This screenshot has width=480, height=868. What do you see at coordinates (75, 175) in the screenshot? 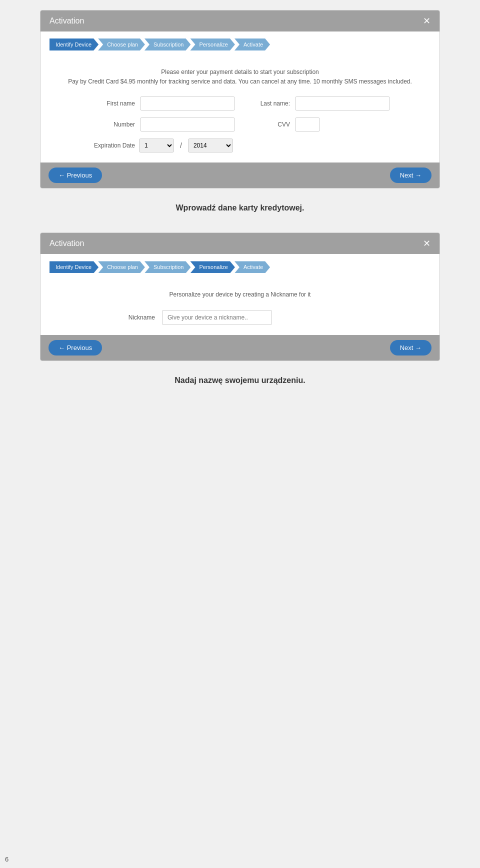
I see `prev-button-1: Previous` at bounding box center [75, 175].